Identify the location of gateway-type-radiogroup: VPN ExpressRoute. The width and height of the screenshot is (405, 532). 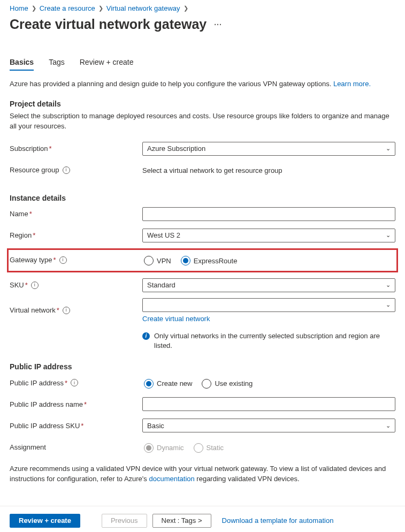
(269, 260).